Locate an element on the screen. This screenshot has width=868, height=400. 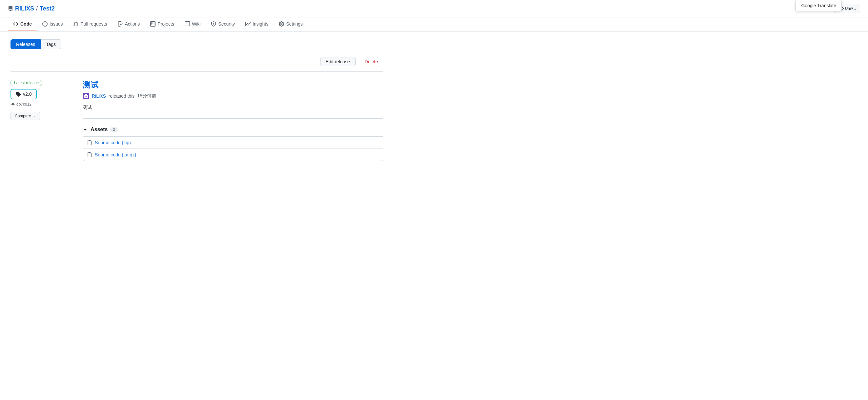
edit-release-button: Edit release is located at coordinates (338, 62).